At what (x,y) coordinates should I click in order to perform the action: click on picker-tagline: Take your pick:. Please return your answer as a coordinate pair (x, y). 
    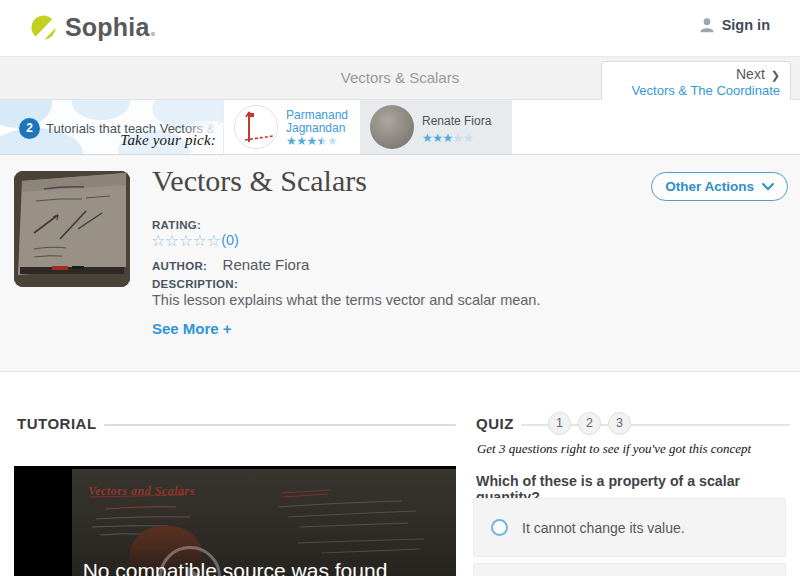
    Looking at the image, I should click on (168, 140).